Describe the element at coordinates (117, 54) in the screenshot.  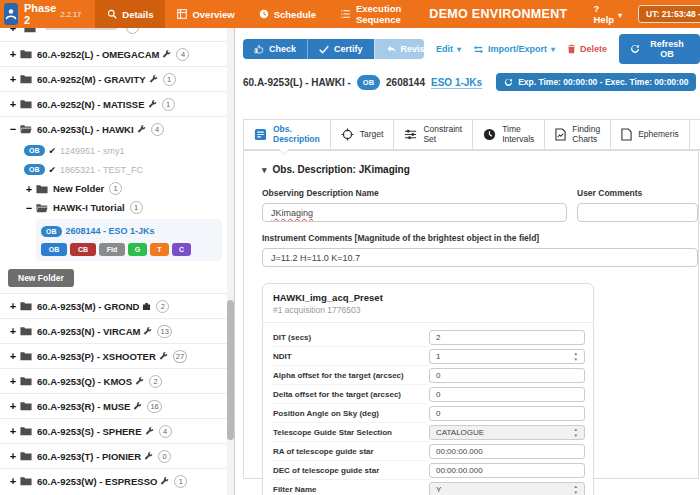
I see `tree-item-omegacam: + 60.A-9252(L) - OMEGACAM 4` at that location.